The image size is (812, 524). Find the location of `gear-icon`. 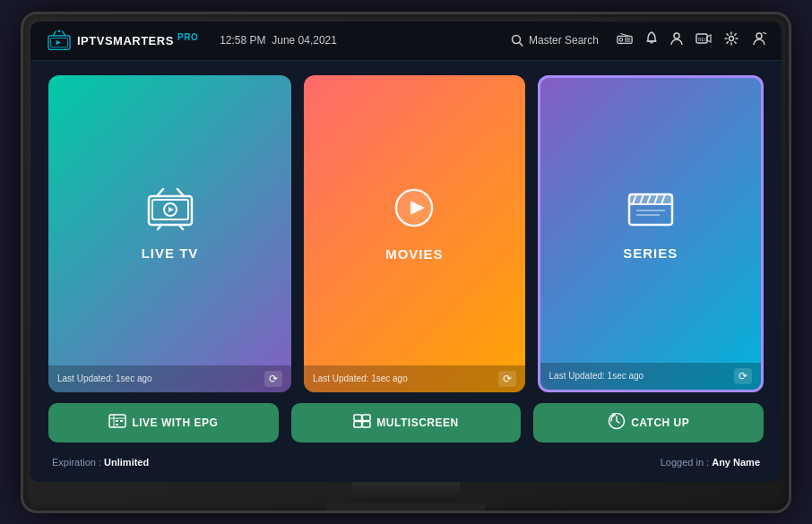

gear-icon is located at coordinates (731, 40).